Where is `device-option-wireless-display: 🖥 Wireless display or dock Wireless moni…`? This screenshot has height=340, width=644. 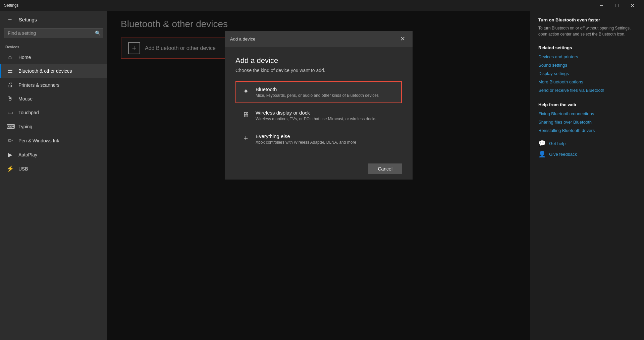
device-option-wireless-display: 🖥 Wireless display or dock Wireless moni… is located at coordinates (319, 116).